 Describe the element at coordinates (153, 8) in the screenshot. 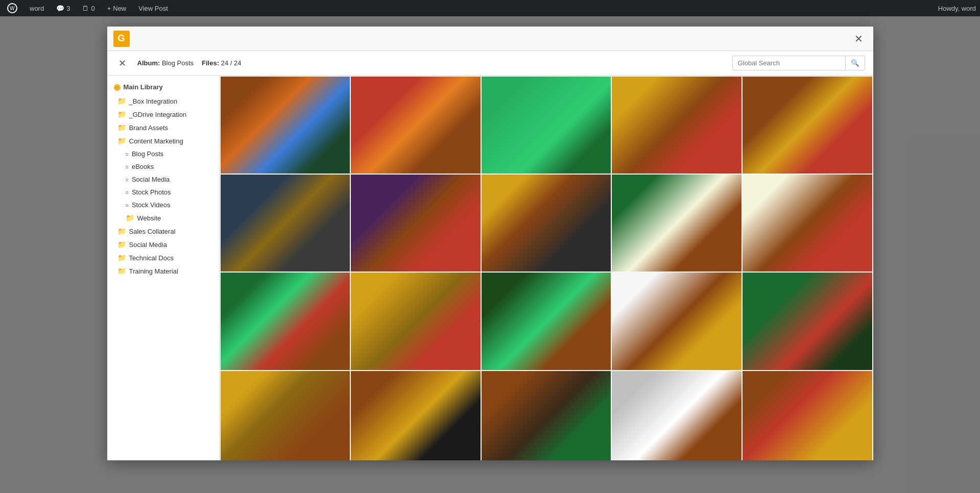

I see `view-post-label: View Post` at that location.